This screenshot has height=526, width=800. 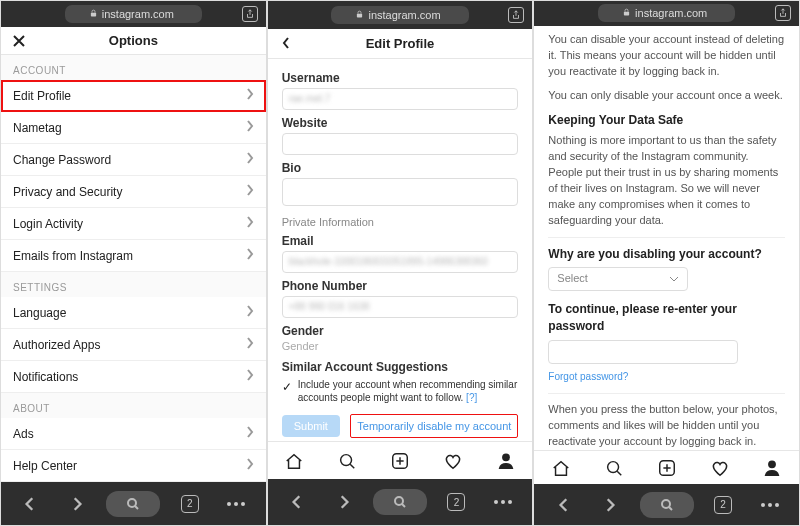 What do you see at coordinates (674, 279) in the screenshot?
I see `chevron-down-icon` at bounding box center [674, 279].